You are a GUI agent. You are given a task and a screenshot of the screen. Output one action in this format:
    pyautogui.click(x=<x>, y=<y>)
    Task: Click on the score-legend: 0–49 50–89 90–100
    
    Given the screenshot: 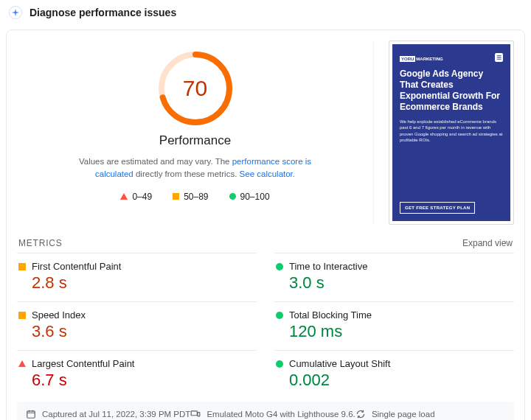 What is the action you would take?
    pyautogui.click(x=195, y=197)
    